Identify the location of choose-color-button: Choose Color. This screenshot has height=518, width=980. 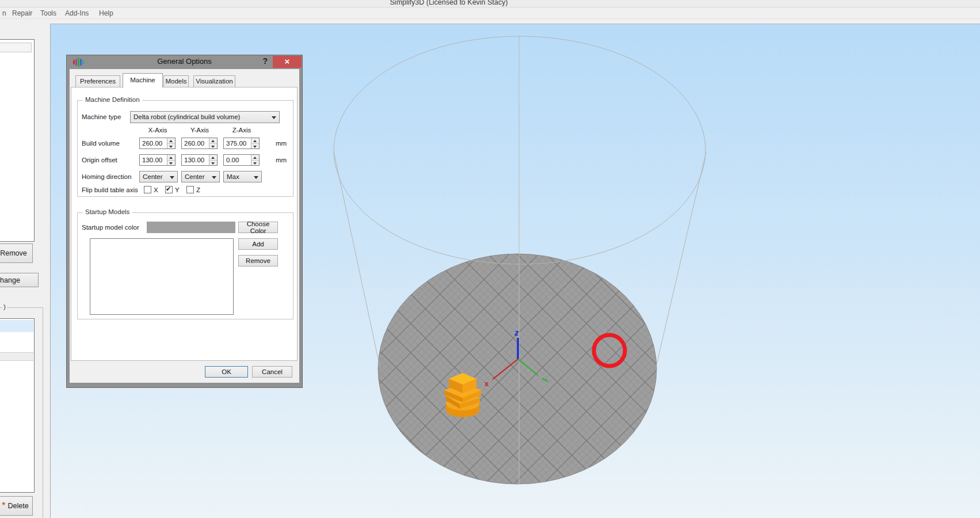
(258, 227).